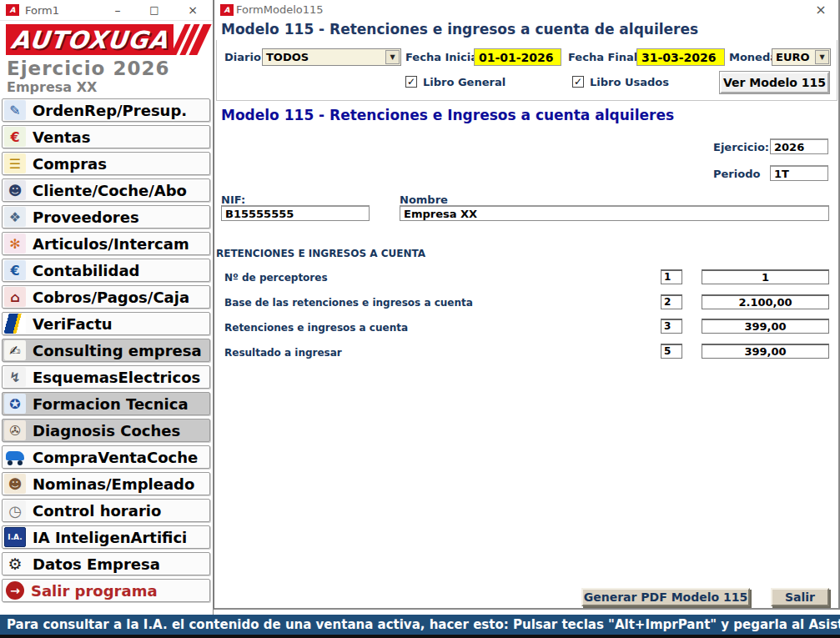 The image size is (840, 638). Describe the element at coordinates (73, 324) in the screenshot. I see `sidebar-item-label: VeriFactu` at that location.